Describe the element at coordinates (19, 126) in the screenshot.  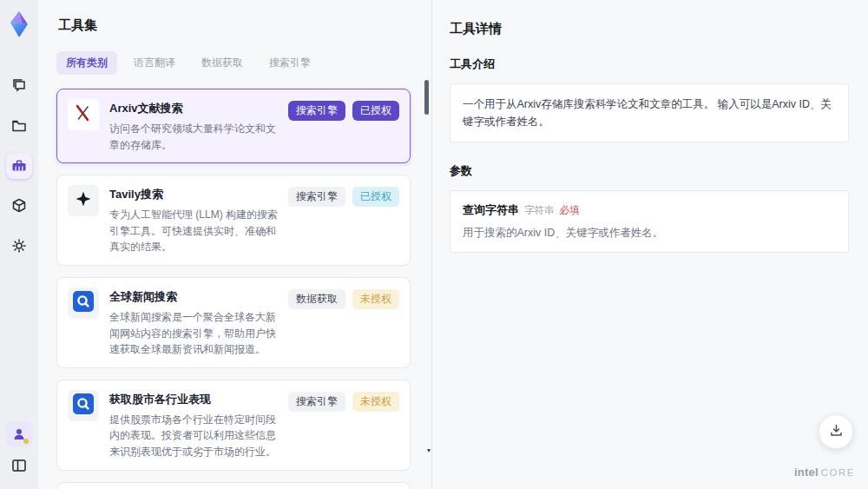
I see `sidebar-item-files` at that location.